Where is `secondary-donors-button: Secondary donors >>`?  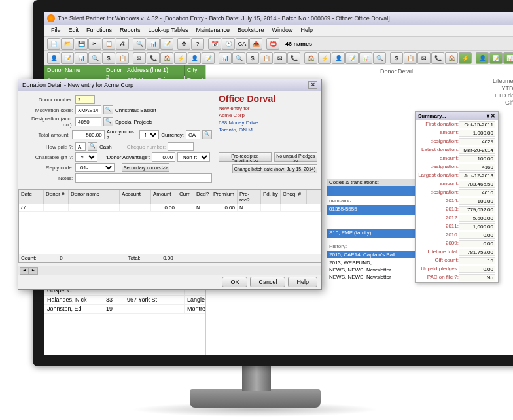 secondary-donors-button: Secondary donors >> is located at coordinates (145, 167).